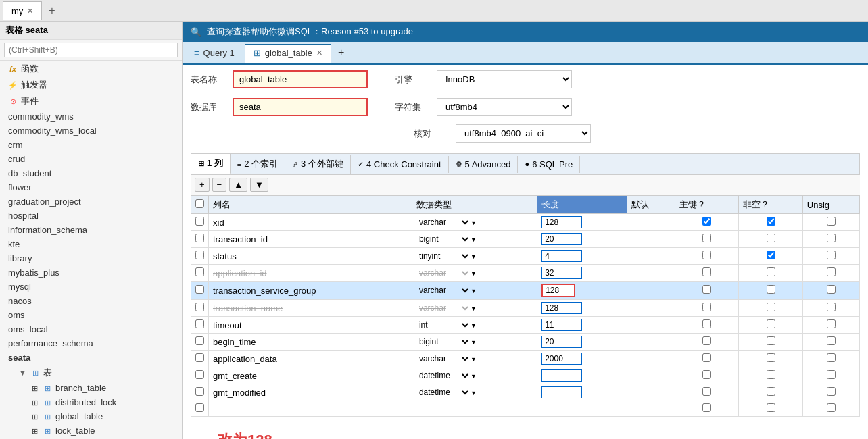 This screenshot has width=868, height=439. Describe the element at coordinates (300, 80) in the screenshot. I see `table-name-input` at that location.